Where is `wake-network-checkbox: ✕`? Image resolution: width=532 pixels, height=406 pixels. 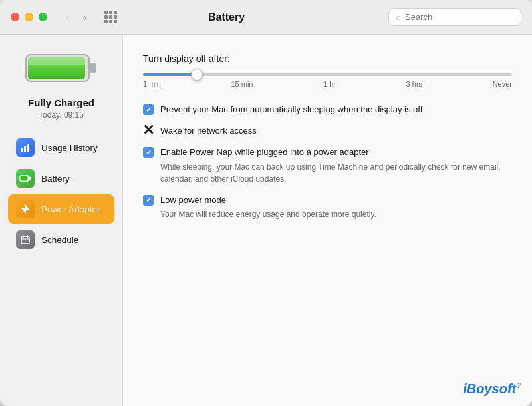 wake-network-checkbox: ✕ is located at coordinates (148, 131).